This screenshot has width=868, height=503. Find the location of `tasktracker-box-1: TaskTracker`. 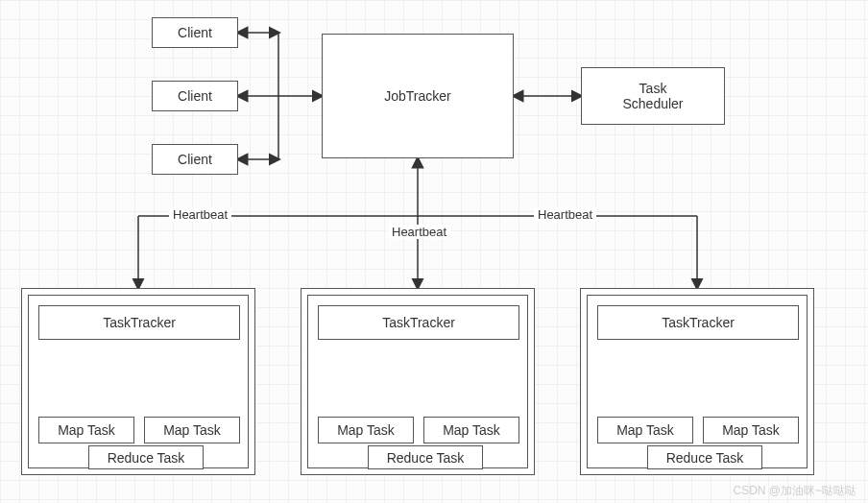

tasktracker-box-1: TaskTracker is located at coordinates (139, 323).